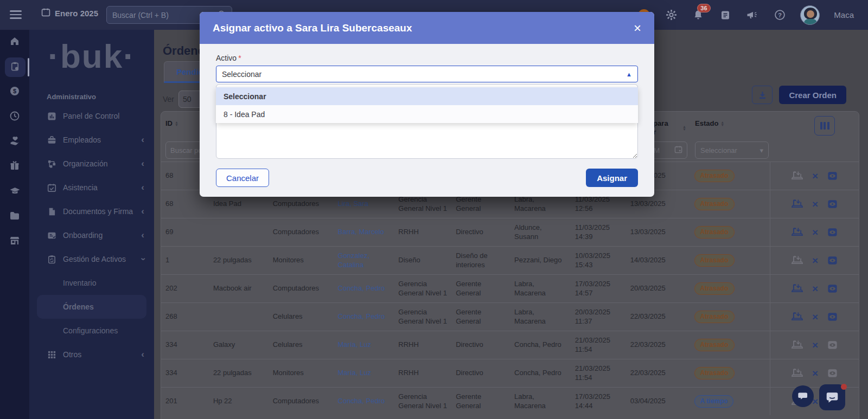  I want to click on cancel-button: Cancelar, so click(242, 178).